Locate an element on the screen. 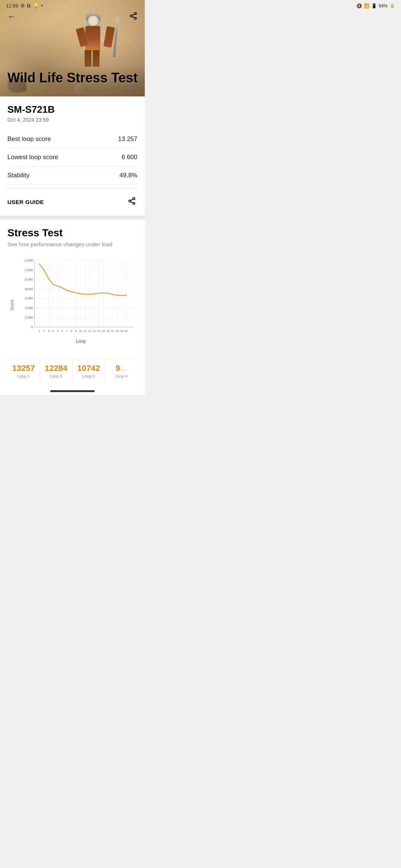 The height and width of the screenshot is (868, 401). svg-text: 12,000 is located at coordinates (29, 270).